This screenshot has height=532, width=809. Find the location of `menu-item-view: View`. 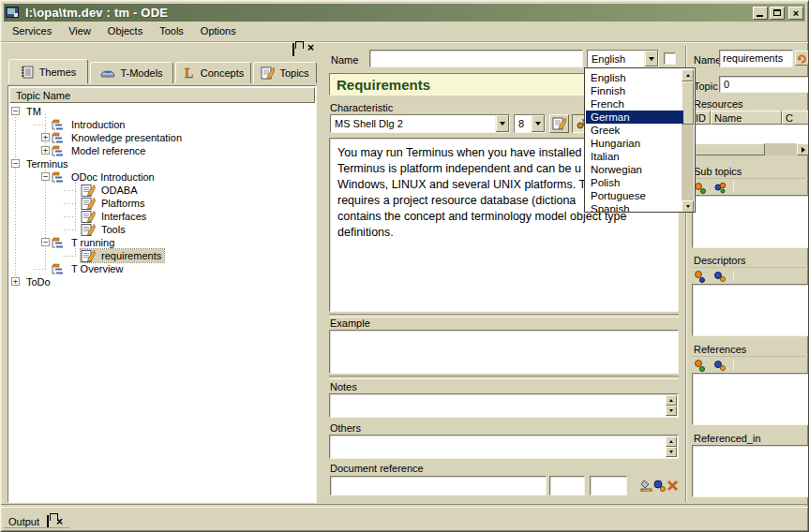

menu-item-view: View is located at coordinates (80, 31).